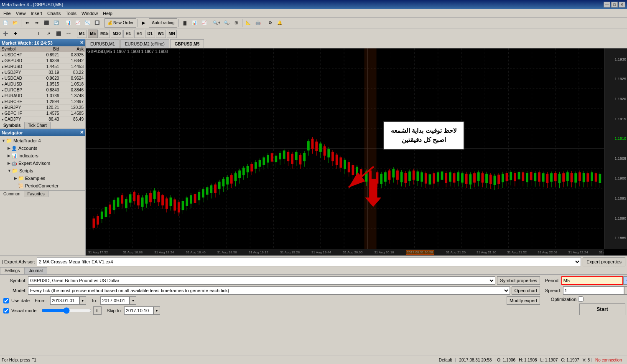  I want to click on market-watch-row: ●EURUSD1.44511.4453, so click(43, 67).